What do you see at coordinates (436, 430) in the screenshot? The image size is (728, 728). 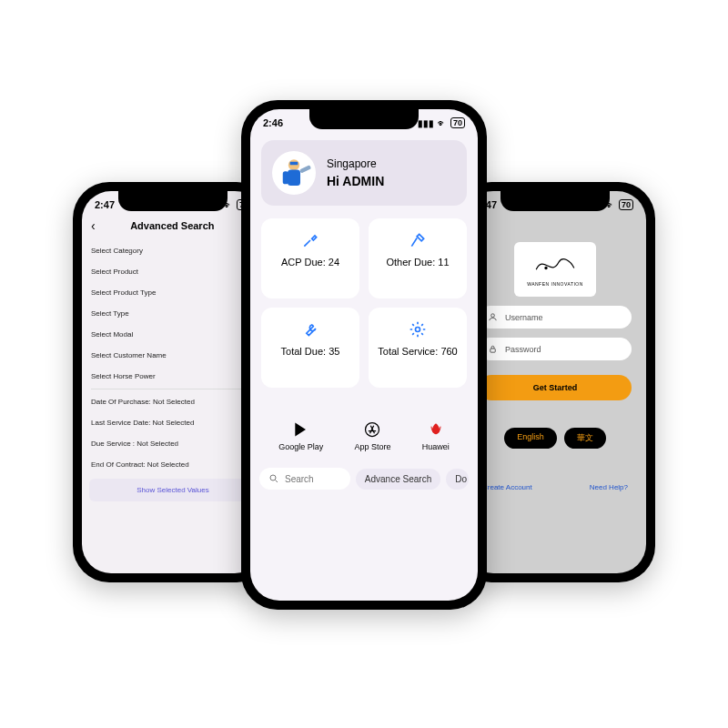 I see `huawei-icon` at bounding box center [436, 430].